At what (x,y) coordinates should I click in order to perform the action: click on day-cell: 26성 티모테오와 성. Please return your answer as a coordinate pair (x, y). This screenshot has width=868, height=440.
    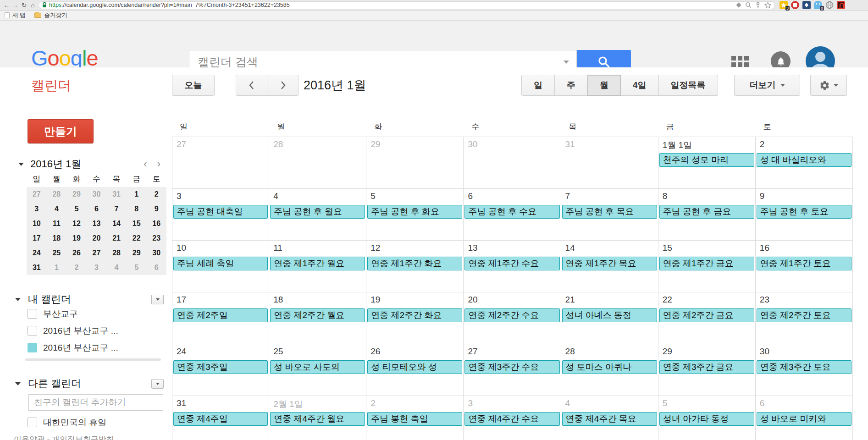
    Looking at the image, I should click on (415, 370).